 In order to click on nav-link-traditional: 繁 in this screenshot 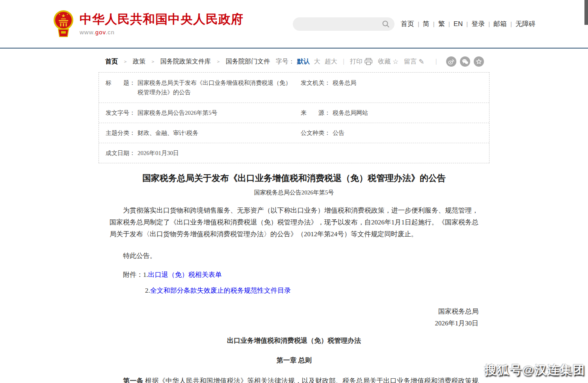, I will do `click(441, 24)`.